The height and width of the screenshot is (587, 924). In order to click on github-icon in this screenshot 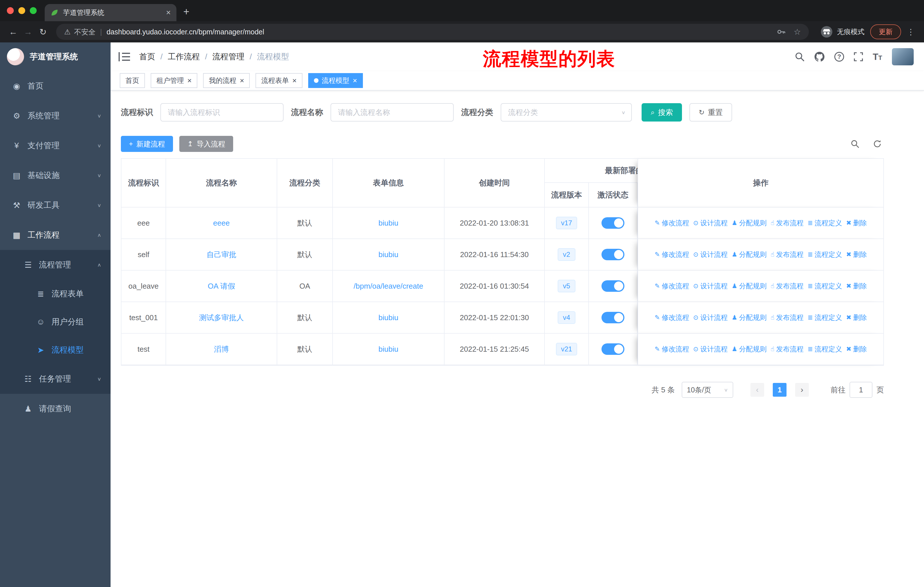, I will do `click(820, 57)`.